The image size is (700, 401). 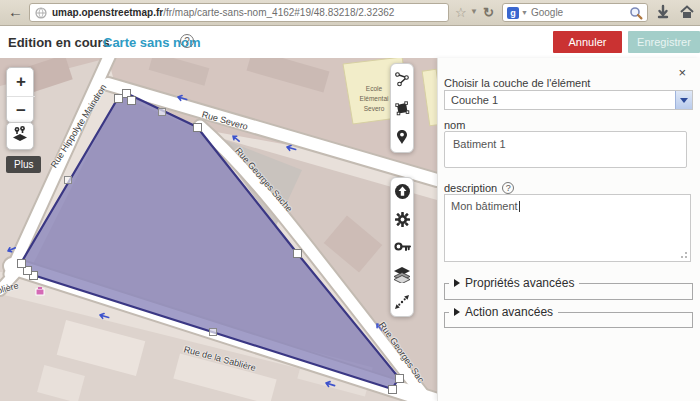 What do you see at coordinates (21, 110) in the screenshot?
I see `zoom-out-button: −` at bounding box center [21, 110].